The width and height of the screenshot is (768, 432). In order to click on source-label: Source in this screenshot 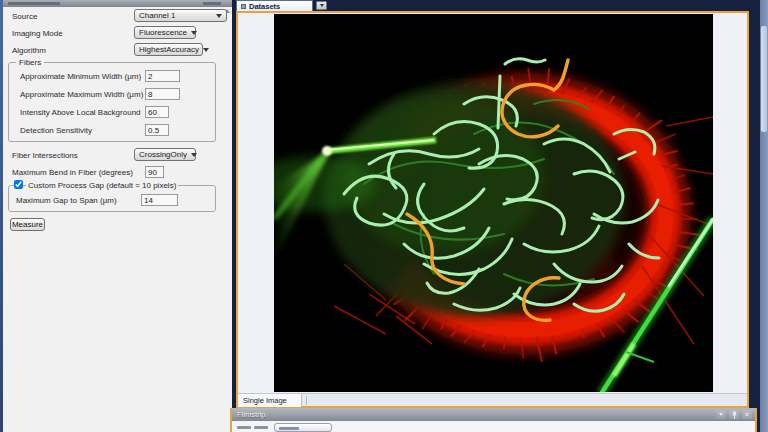, I will do `click(24, 16)`.